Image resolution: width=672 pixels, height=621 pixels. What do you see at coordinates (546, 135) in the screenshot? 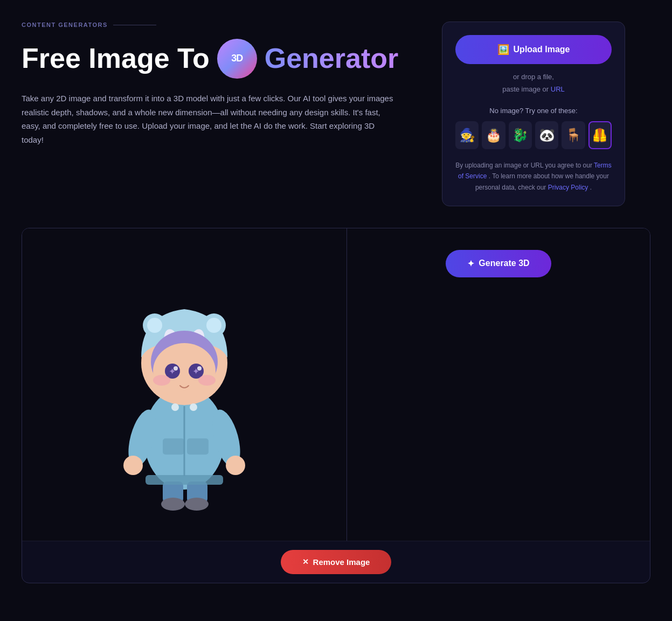
I see `sample-thumb-4: 🐼` at bounding box center [546, 135].